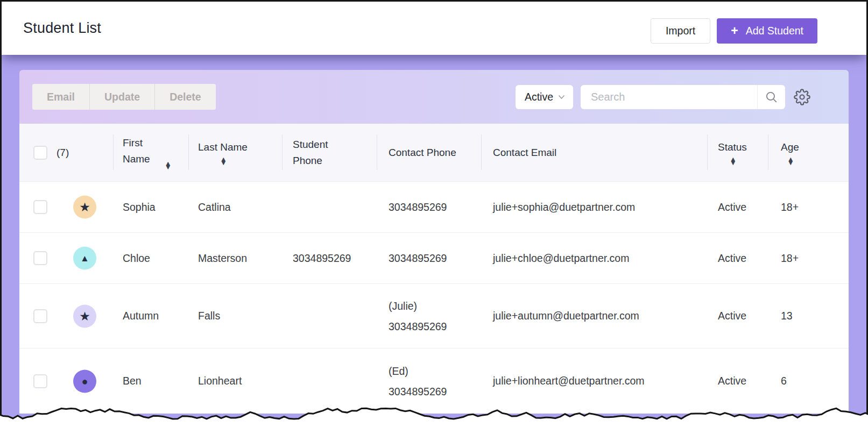 The image size is (868, 427). I want to click on table-row: ★ Autumn Falls (Julie) 3034895269 julie+…, so click(434, 316).